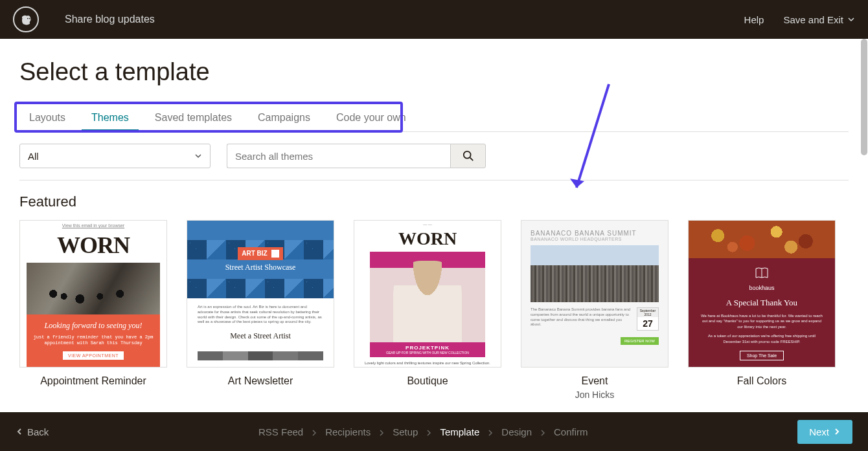 The image size is (868, 451). I want to click on search-icon, so click(468, 156).